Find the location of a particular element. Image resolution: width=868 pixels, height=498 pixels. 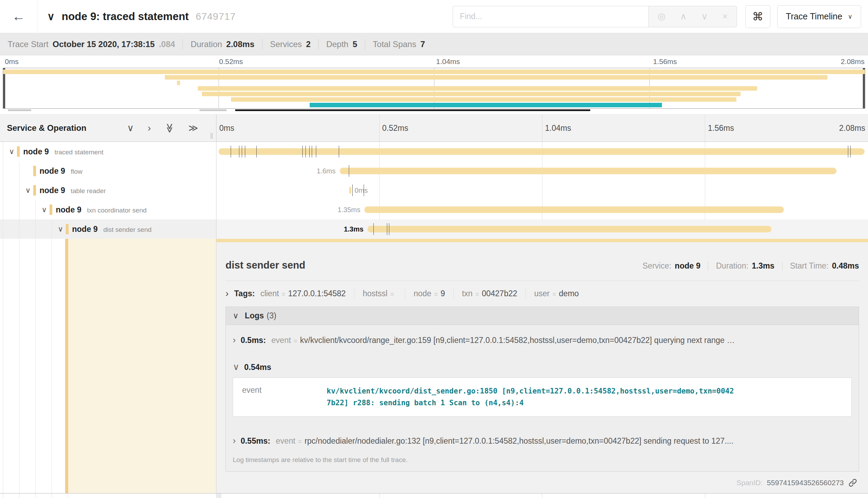

chevron-right-icon: › is located at coordinates (227, 293).